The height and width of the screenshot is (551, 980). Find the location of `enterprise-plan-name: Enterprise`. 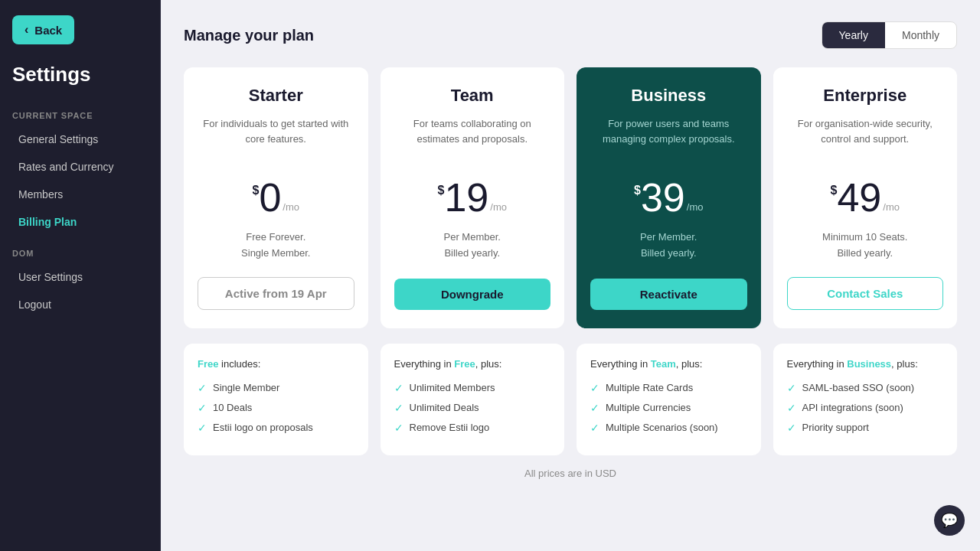

enterprise-plan-name: Enterprise is located at coordinates (865, 96).